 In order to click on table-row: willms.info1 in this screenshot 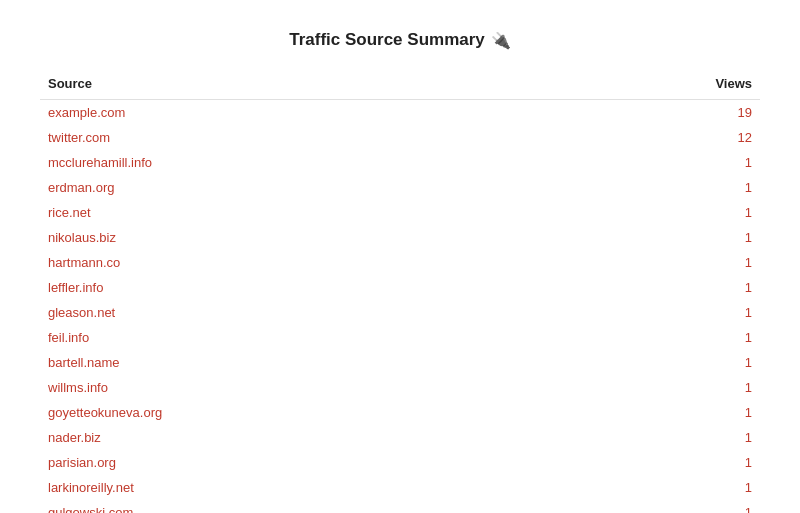, I will do `click(400, 388)`.